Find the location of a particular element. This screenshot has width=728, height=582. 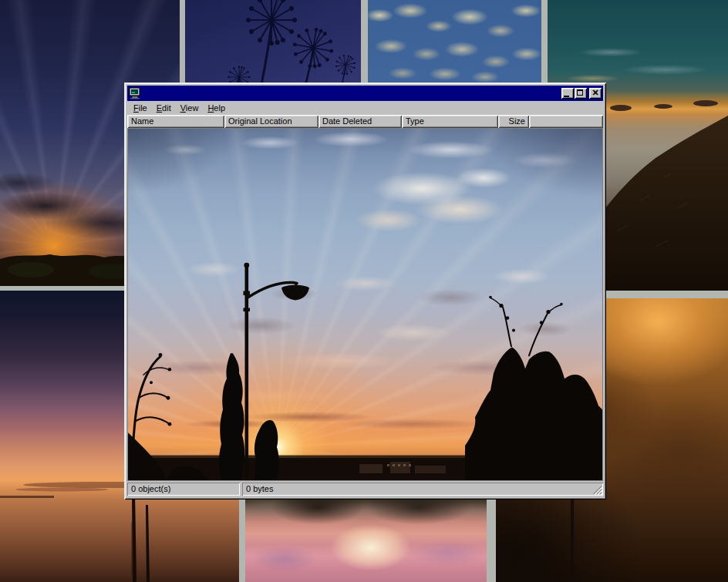

maximize-icon is located at coordinates (580, 93).